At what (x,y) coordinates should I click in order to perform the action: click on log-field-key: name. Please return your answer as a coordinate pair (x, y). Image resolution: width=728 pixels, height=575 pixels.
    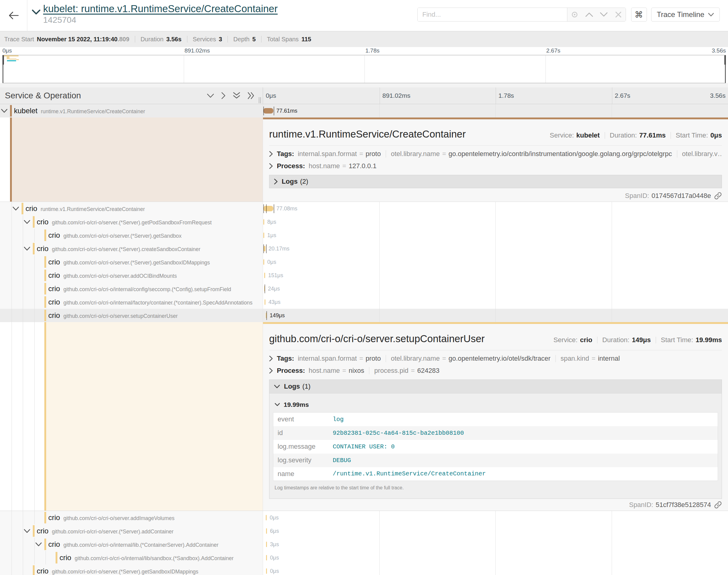
    Looking at the image, I should click on (303, 474).